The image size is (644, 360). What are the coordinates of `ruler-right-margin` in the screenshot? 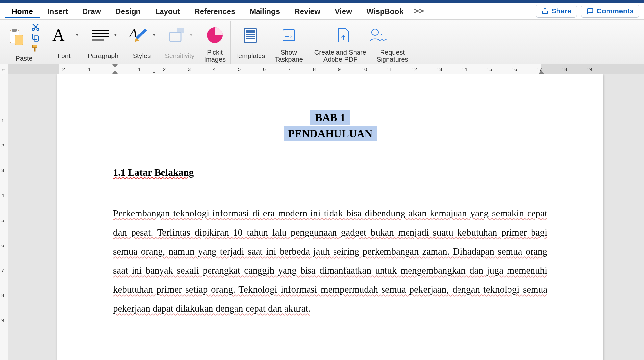 It's located at (593, 69).